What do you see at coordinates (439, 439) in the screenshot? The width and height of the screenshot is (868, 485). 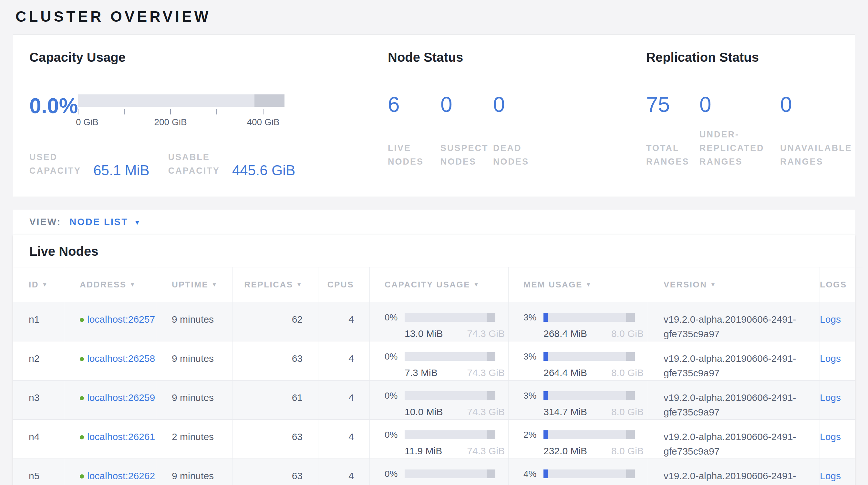 I see `capacity-usage-cell: 0%11.9 MiB74.3 GiB` at bounding box center [439, 439].